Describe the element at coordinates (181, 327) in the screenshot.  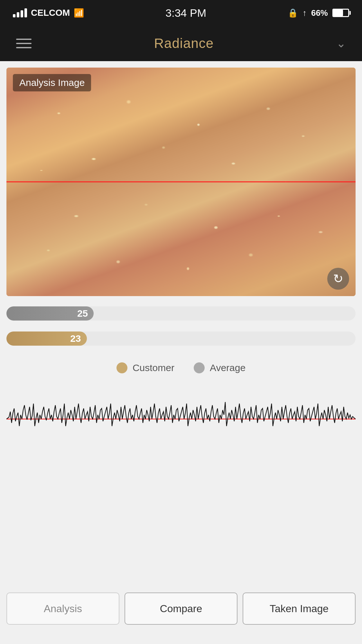
I see `bars-section: 25 23` at that location.